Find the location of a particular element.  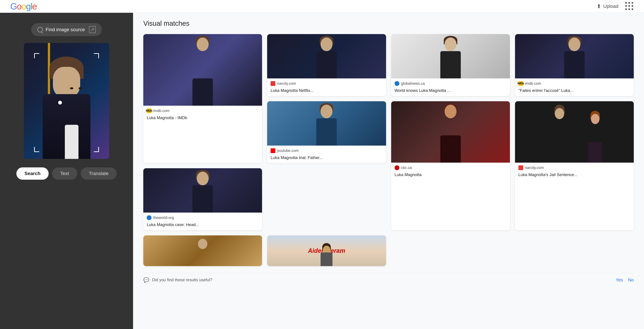

body is located at coordinates (326, 65).